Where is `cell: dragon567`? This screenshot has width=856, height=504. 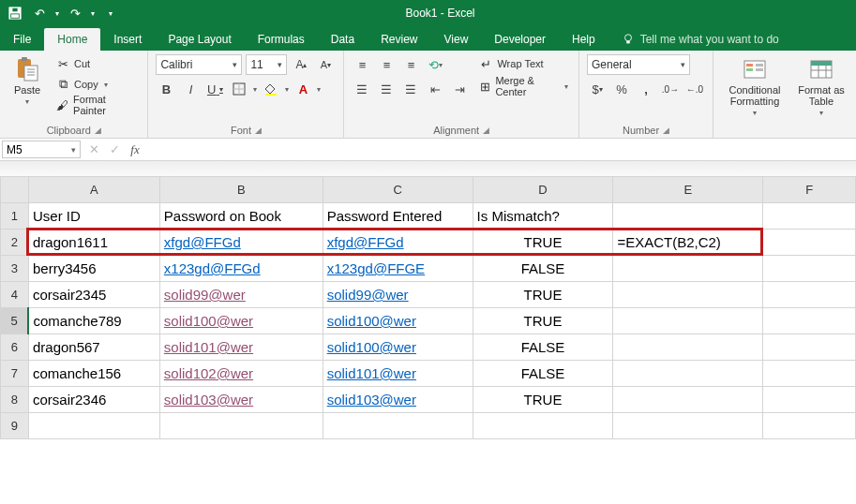
cell: dragon567 is located at coordinates (94, 348).